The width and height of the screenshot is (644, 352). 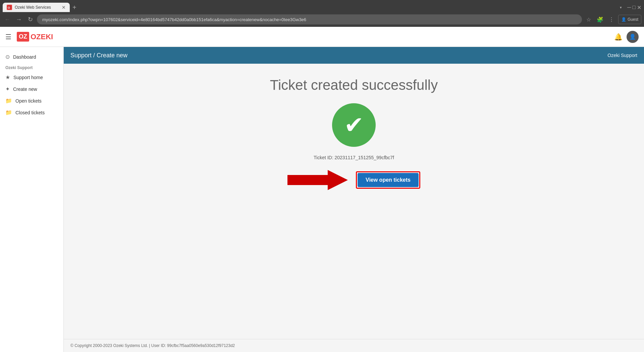 What do you see at coordinates (29, 101) in the screenshot?
I see `sidebar-item-open-tickets-label: Open tickets` at bounding box center [29, 101].